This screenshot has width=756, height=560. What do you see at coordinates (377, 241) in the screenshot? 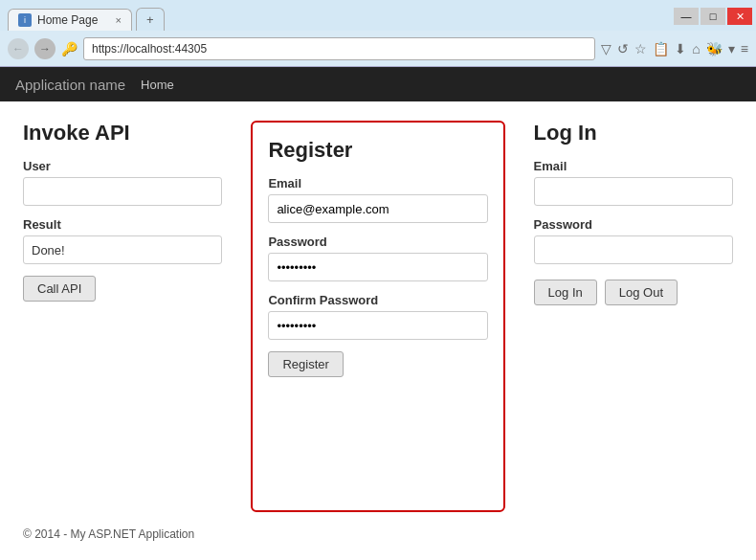
I see `register-password-label: Password` at bounding box center [377, 241].